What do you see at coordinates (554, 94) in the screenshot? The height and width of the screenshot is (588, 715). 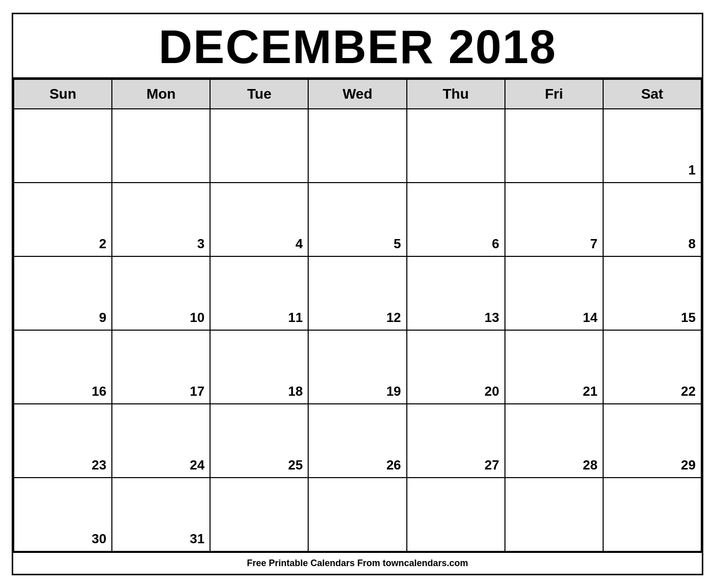 I see `day-header-fri: Fri` at bounding box center [554, 94].